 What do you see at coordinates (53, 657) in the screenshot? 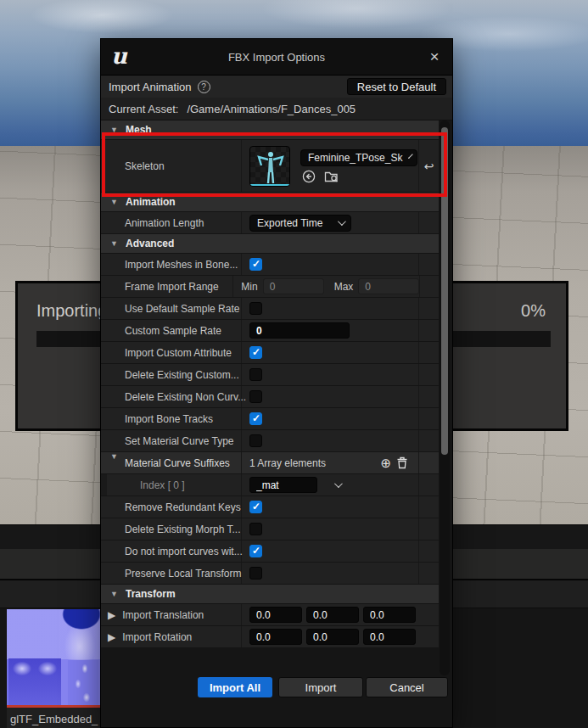
I see `asset-thumbnail` at bounding box center [53, 657].